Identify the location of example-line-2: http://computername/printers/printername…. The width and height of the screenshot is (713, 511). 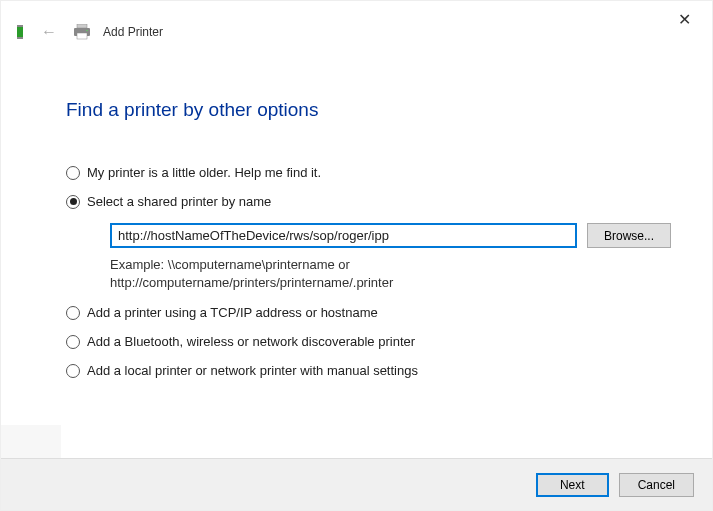
(401, 283).